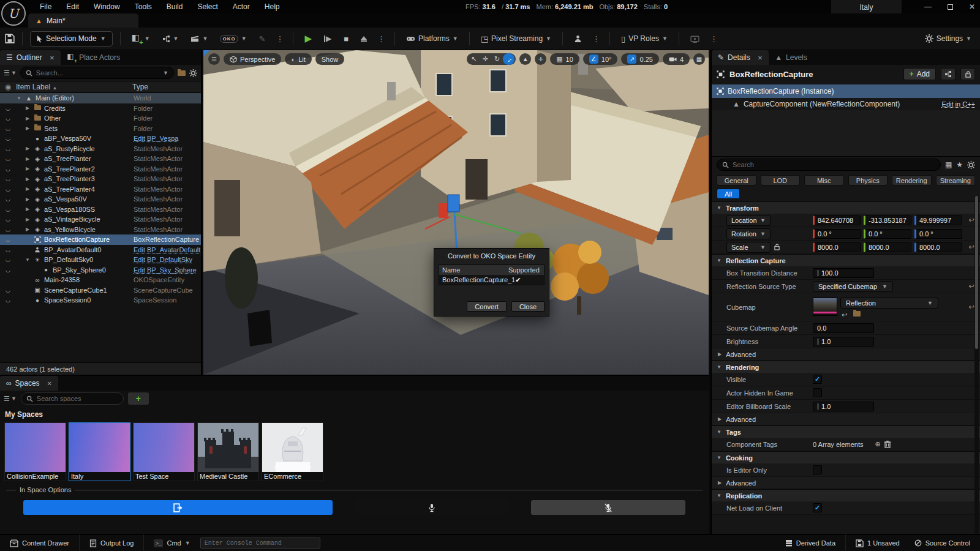 The image size is (980, 551). What do you see at coordinates (810, 542) in the screenshot?
I see `derived-data-button: Derived Data` at bounding box center [810, 542].